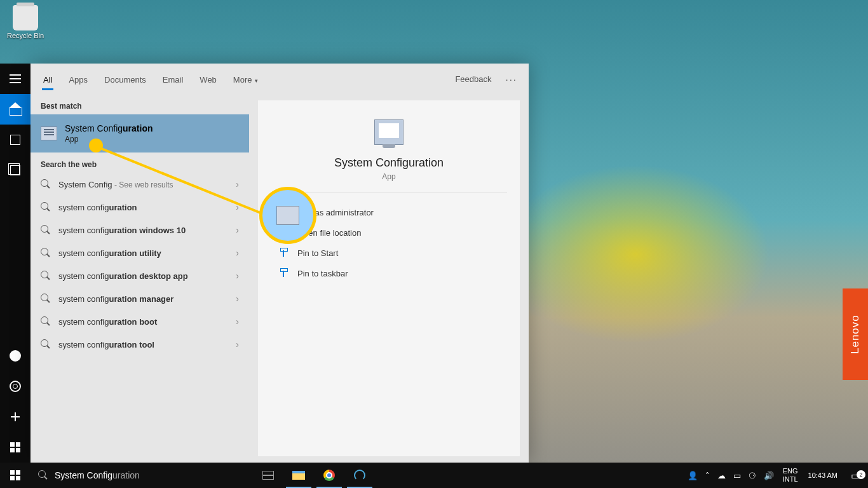  Describe the element at coordinates (823, 475) in the screenshot. I see `tray-clock: 10:43 AM` at that location.